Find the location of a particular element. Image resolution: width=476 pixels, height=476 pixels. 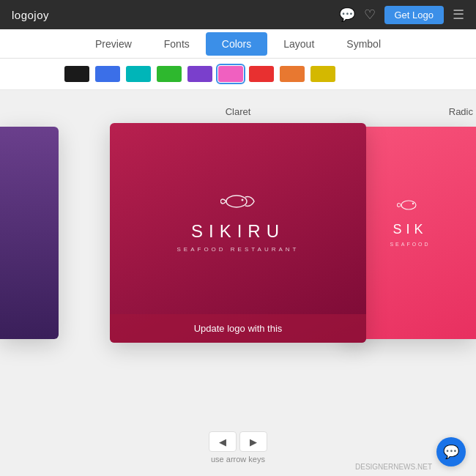

tab-symbol: Symbol is located at coordinates (363, 44).